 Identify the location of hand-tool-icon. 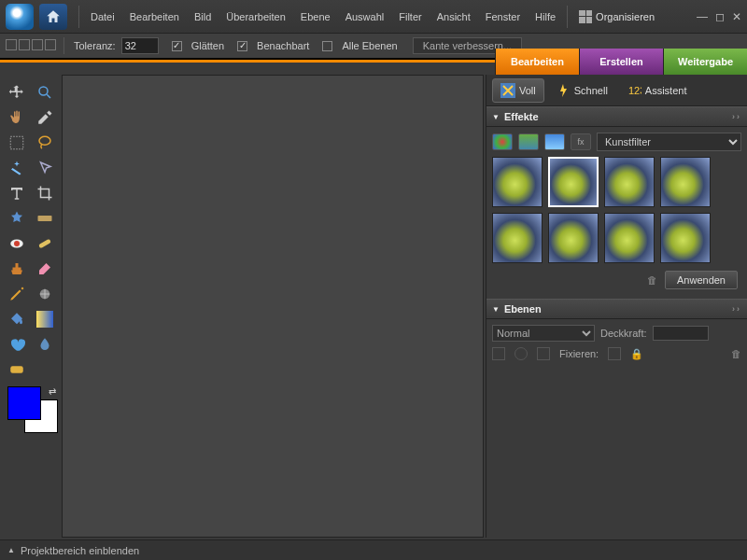
(17, 118).